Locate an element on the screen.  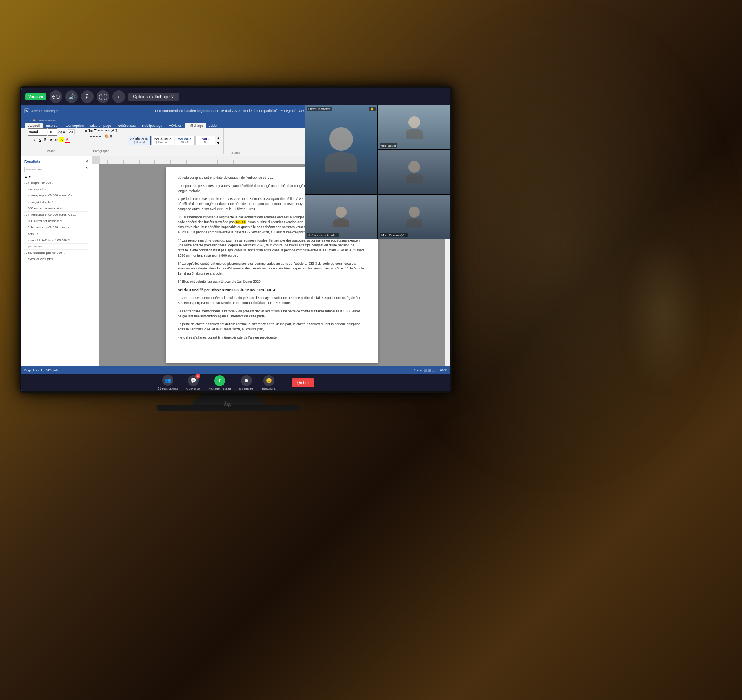
quit-button: Quitter is located at coordinates (303, 383).